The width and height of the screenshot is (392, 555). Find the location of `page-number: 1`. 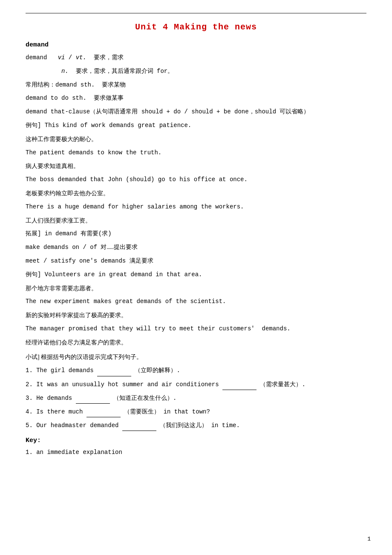

page-number: 1 is located at coordinates (369, 539).